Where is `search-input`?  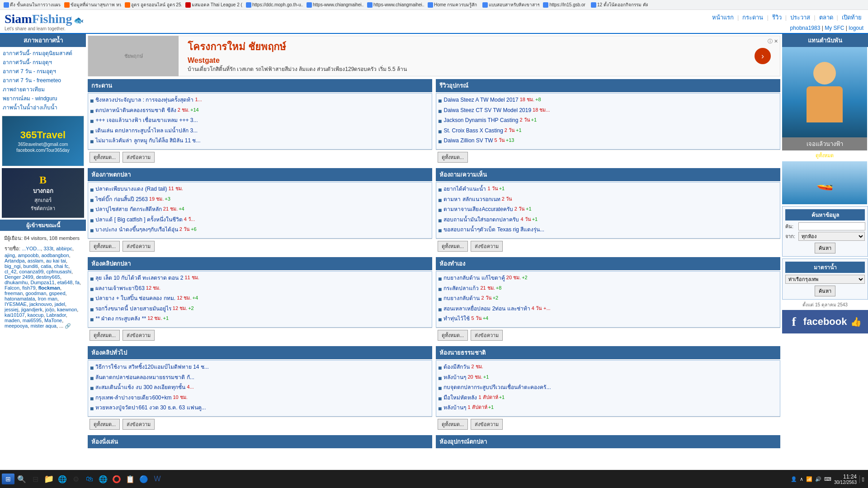
search-input is located at coordinates (832, 226).